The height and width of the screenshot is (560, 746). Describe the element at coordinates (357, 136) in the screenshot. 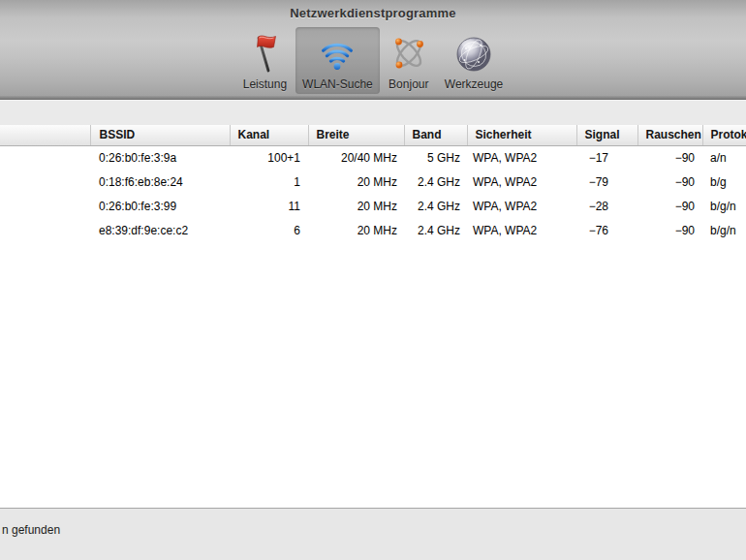

I see `column-header-breite: Breite` at that location.